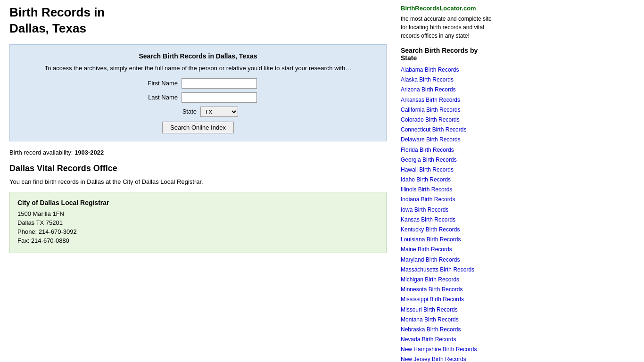 The image size is (644, 362). What do you see at coordinates (448, 280) in the screenshot?
I see `state-link-item: Michigan Birth Records` at bounding box center [448, 280].